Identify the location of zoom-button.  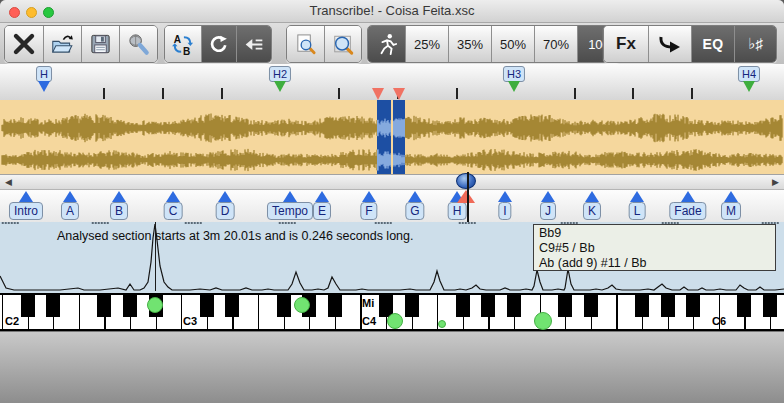
(342, 44).